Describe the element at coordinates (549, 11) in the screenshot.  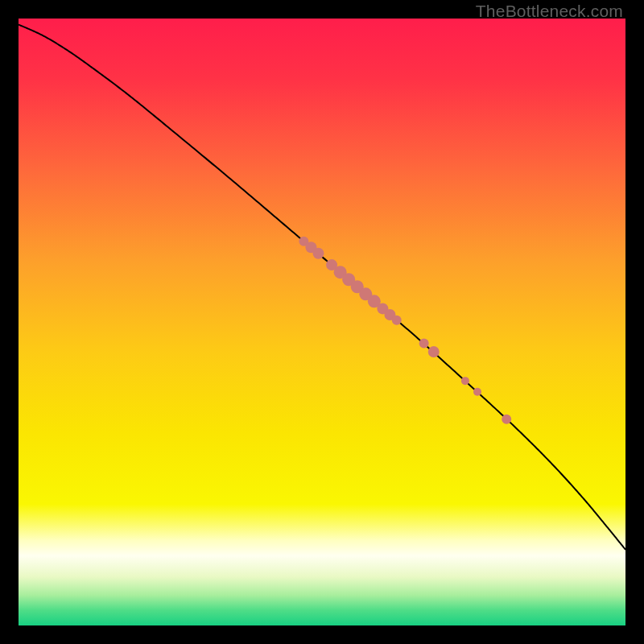
I see `watermark-text: TheBottleneck.com` at that location.